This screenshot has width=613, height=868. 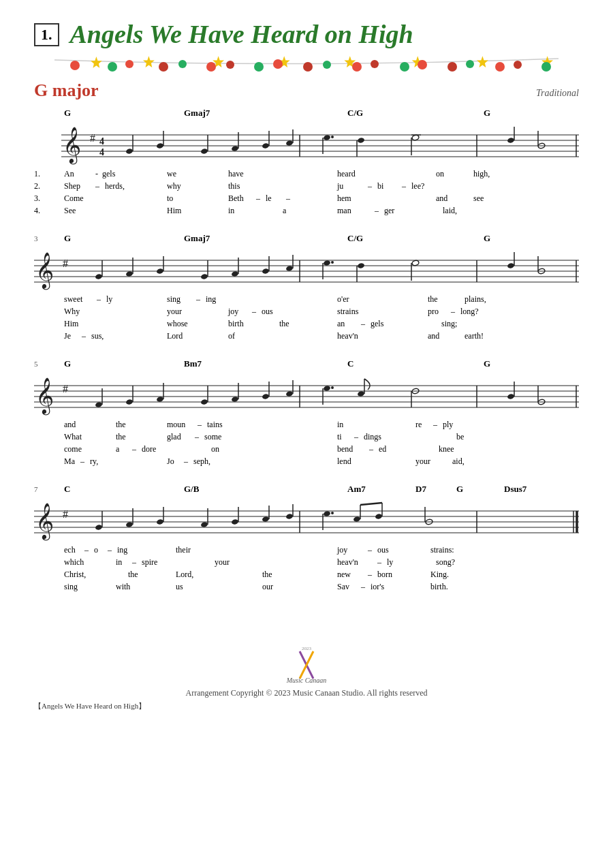 What do you see at coordinates (370, 187) in the screenshot?
I see `lyric-2-7: –` at bounding box center [370, 187].